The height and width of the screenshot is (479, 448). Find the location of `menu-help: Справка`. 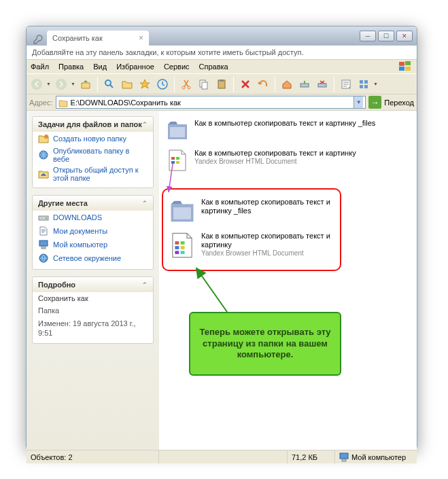

menu-help: Справка is located at coordinates (213, 67).